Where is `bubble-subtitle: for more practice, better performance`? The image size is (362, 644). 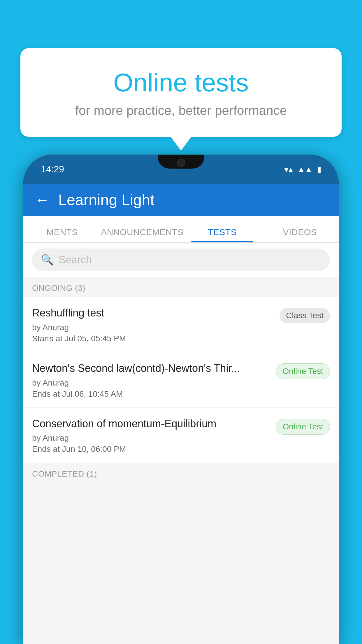 bubble-subtitle: for more practice, better performance is located at coordinates (181, 111).